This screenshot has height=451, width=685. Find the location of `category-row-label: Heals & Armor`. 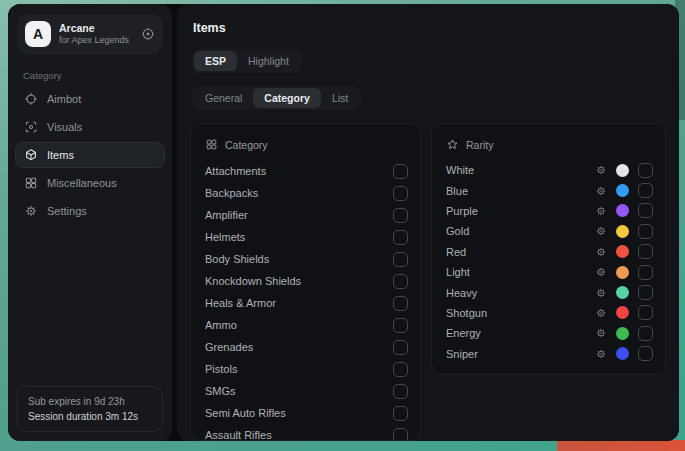

category-row-label: Heals & Armor is located at coordinates (298, 303).